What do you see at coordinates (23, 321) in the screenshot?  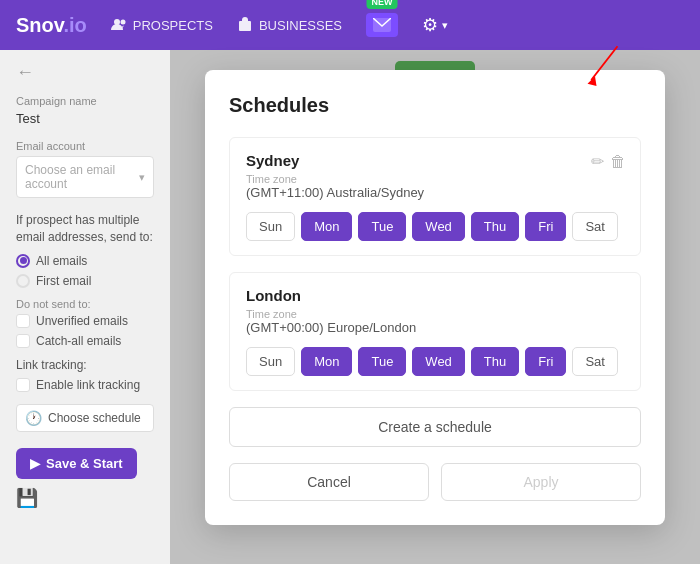 I see `unverified-emails-checkbox` at bounding box center [23, 321].